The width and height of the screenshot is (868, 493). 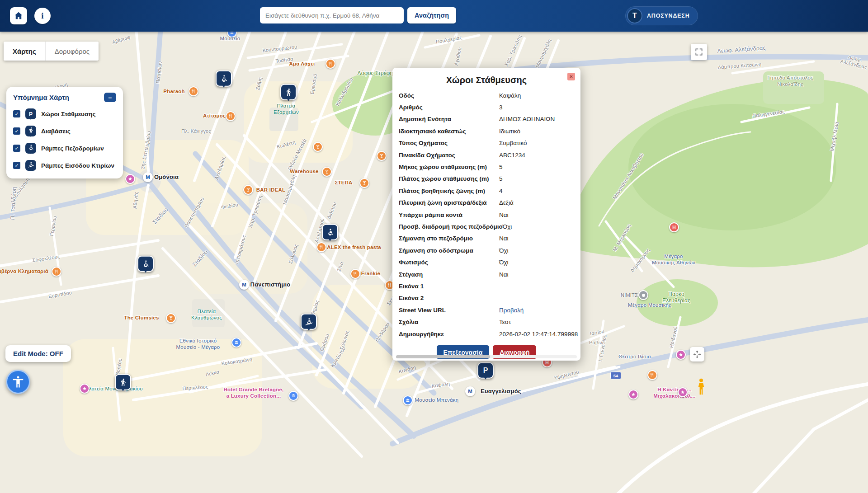 I want to click on pegman-control, so click(x=701, y=387).